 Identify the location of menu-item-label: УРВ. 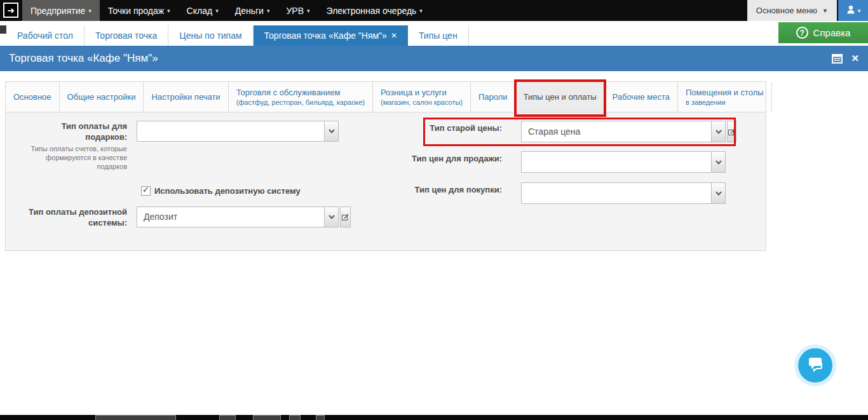
(295, 11).